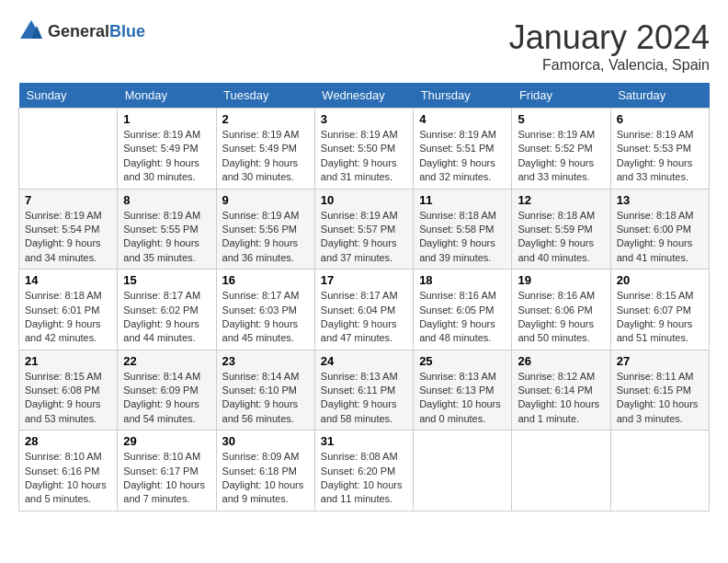  Describe the element at coordinates (364, 120) in the screenshot. I see `day-number: 3` at that location.